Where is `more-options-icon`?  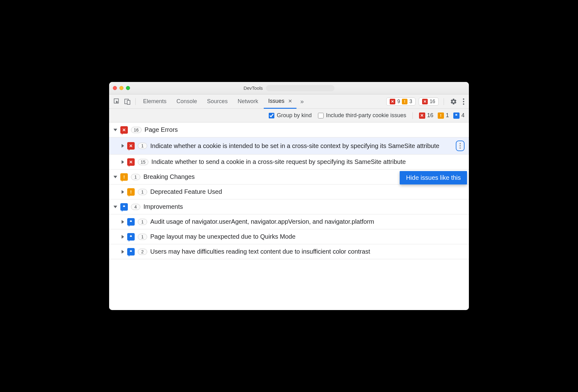
more-options-icon is located at coordinates (464, 102).